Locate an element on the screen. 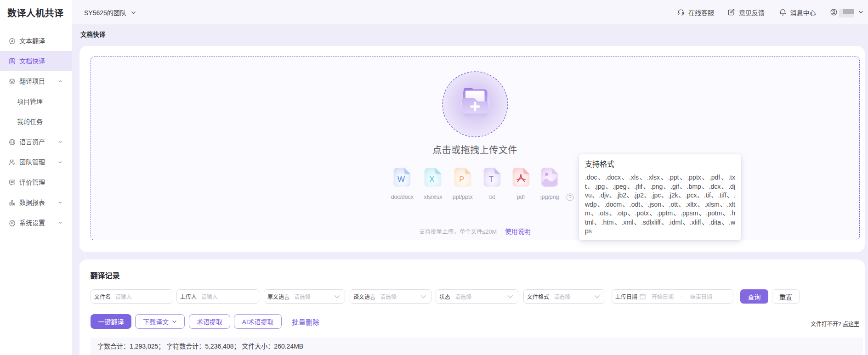 This screenshot has width=868, height=355. svg-text: W is located at coordinates (401, 179).